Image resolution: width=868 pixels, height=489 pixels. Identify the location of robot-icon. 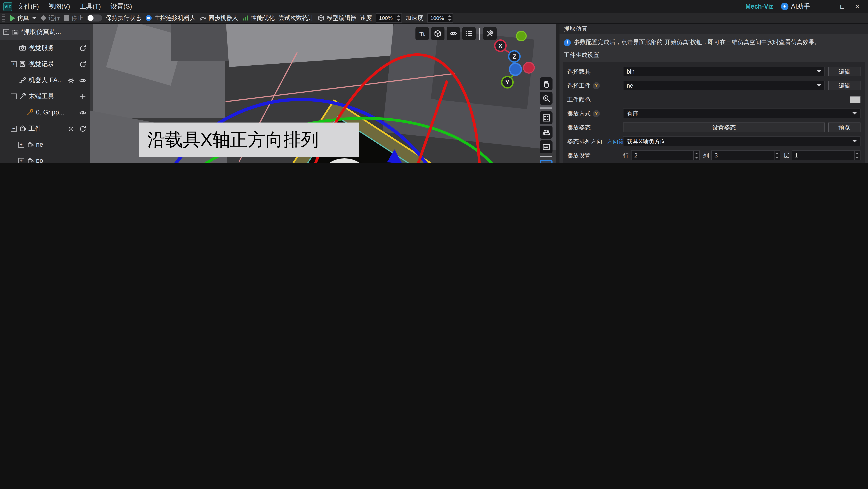
(23, 80).